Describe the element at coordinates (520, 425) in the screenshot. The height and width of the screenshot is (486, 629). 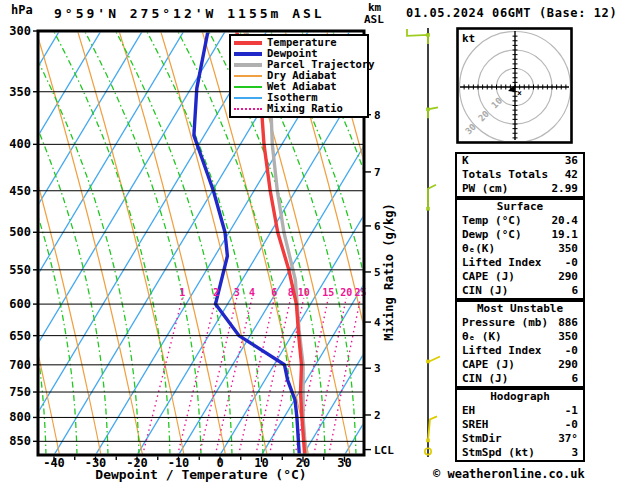
I see `stats-panel: HodographEH-1SREH-0StmDir37°StmSpd (kt)3` at that location.